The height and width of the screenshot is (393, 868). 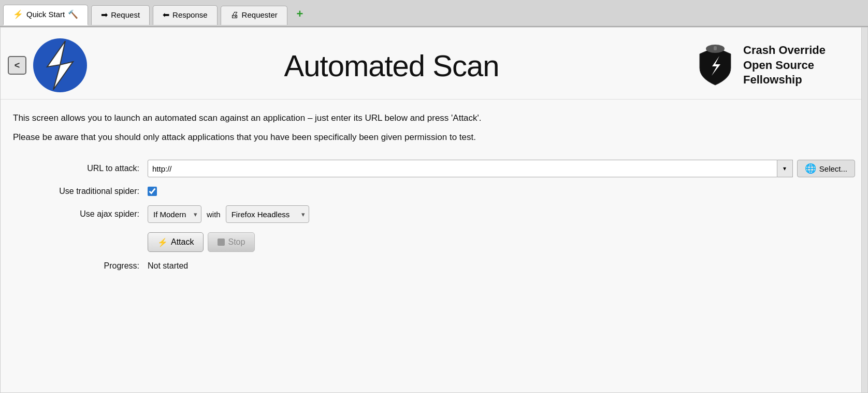 I want to click on tab-request: ➡ Request, so click(x=120, y=15).